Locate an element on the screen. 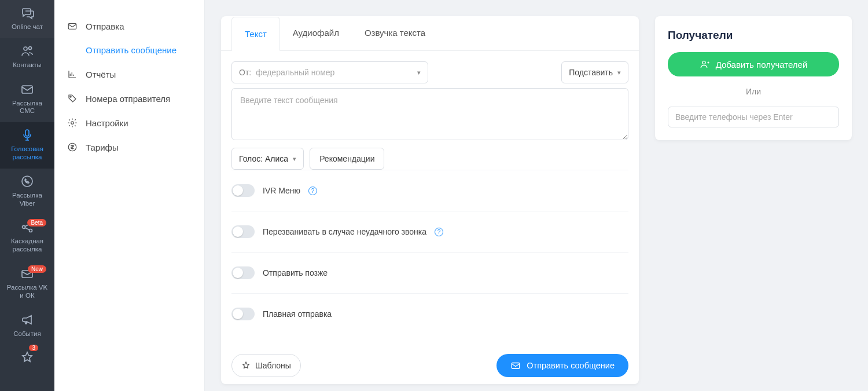 The image size is (868, 391). tag-icon is located at coordinates (72, 98).